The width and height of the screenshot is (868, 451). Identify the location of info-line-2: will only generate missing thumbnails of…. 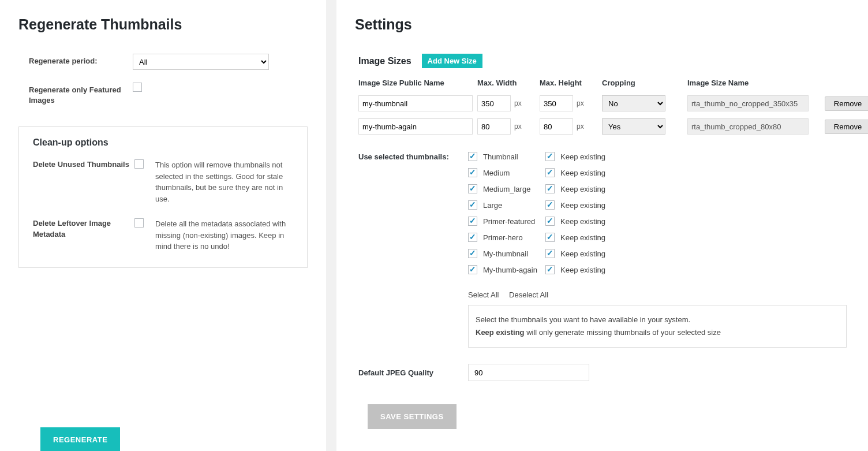
(623, 333).